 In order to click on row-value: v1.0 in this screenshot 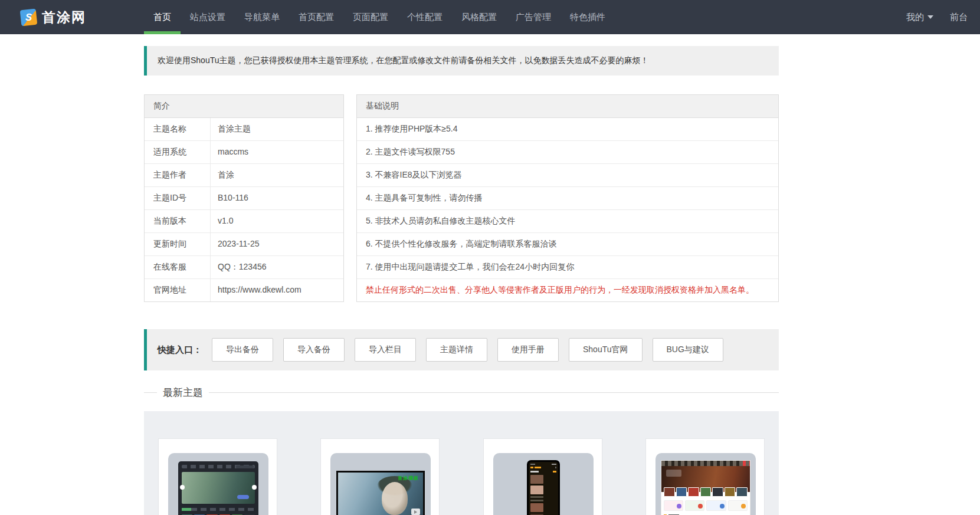, I will do `click(277, 221)`.